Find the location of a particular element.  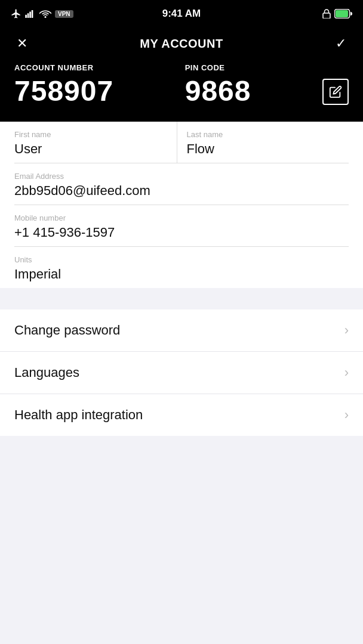

units-field: Units Imperial is located at coordinates (182, 267).